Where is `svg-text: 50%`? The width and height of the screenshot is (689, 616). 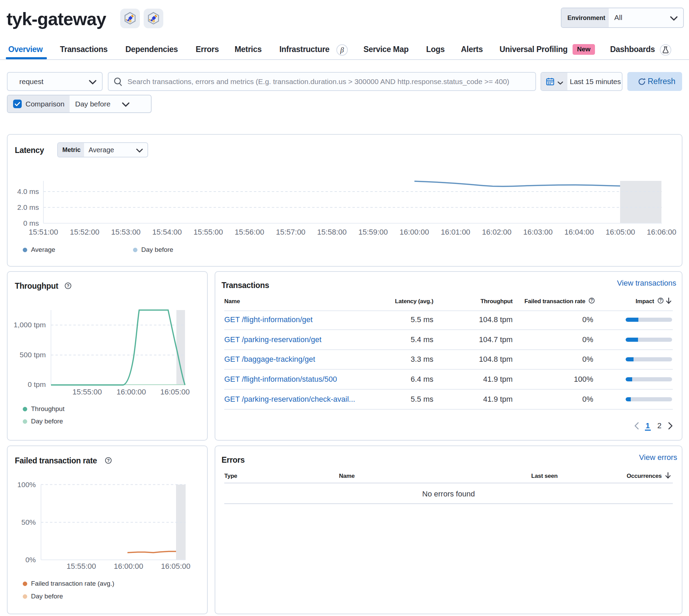
svg-text: 50% is located at coordinates (29, 522).